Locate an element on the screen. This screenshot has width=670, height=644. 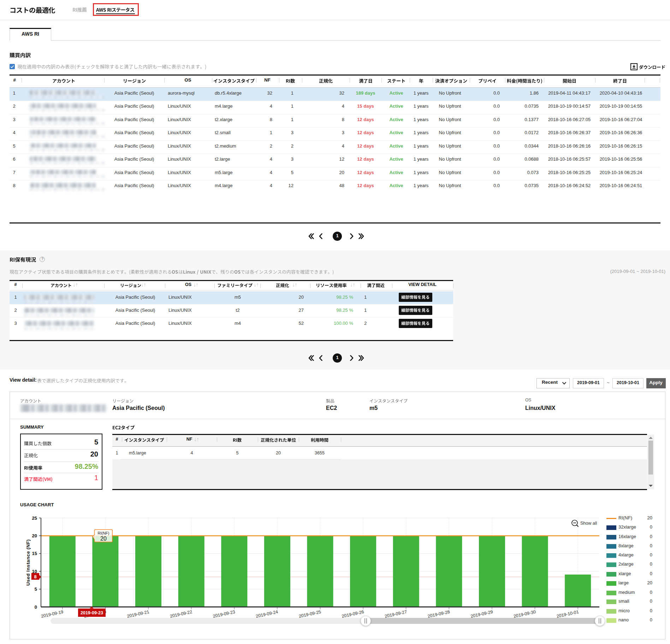
svg-text: 15 is located at coordinates (35, 554).